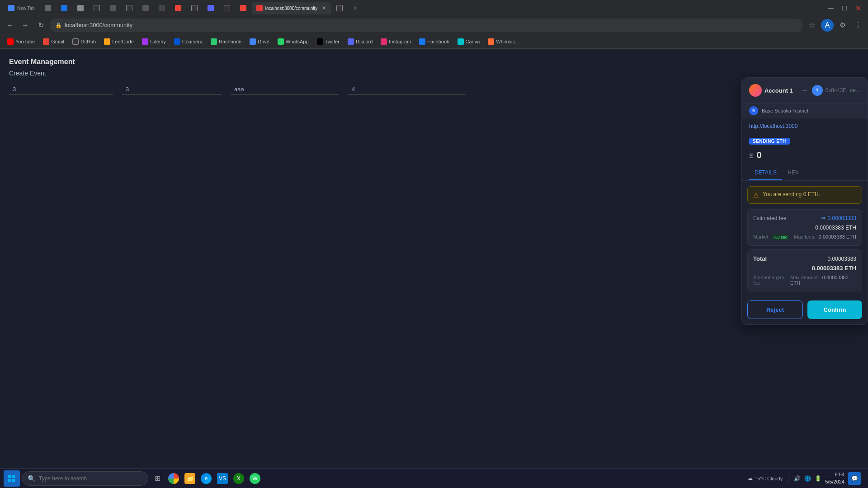 The height and width of the screenshot is (488, 868). Describe the element at coordinates (805, 90) in the screenshot. I see `wallet-arrow-icon: →` at that location.